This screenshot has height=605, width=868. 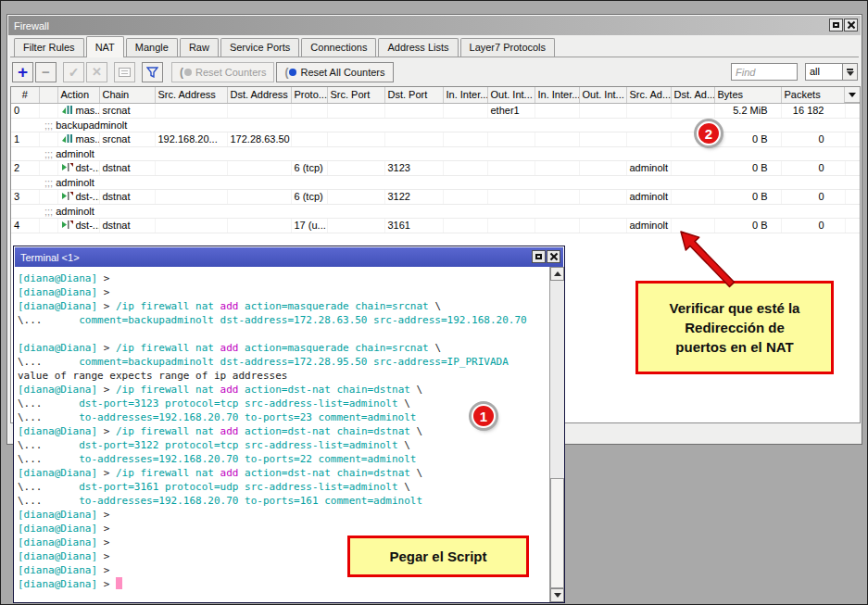 What do you see at coordinates (50, 258) in the screenshot?
I see `terminal-window-title: Terminal <1>` at bounding box center [50, 258].